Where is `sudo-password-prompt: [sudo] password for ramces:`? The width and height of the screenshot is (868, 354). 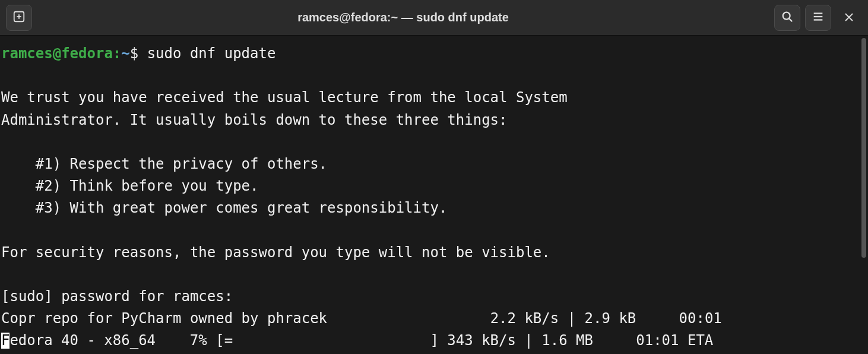
sudo-password-prompt: [sudo] password for ramces: is located at coordinates (121, 296).